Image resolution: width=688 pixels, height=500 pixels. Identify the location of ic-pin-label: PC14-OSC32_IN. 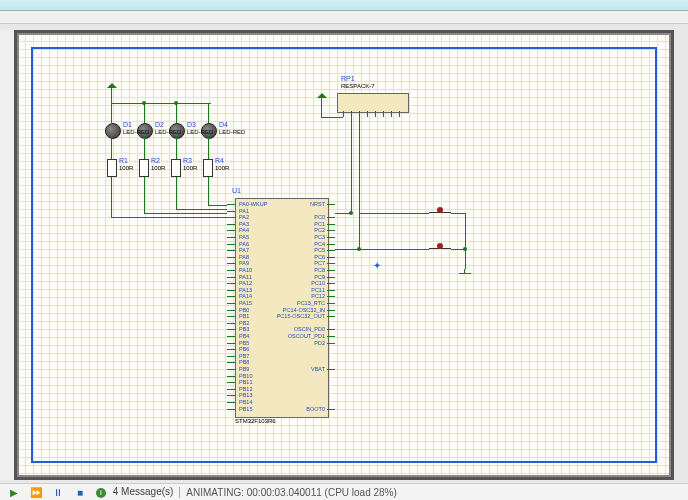
(295, 310).